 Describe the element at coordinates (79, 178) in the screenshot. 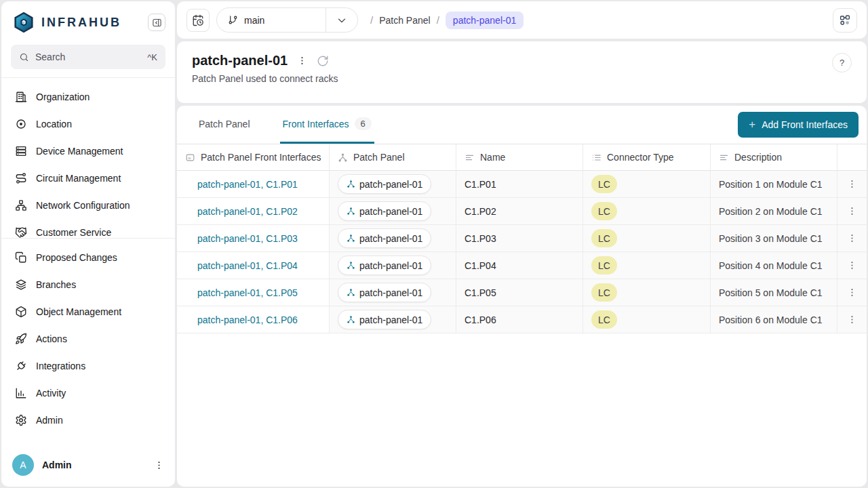

I see `sidebar-item-label: Circuit Management` at that location.